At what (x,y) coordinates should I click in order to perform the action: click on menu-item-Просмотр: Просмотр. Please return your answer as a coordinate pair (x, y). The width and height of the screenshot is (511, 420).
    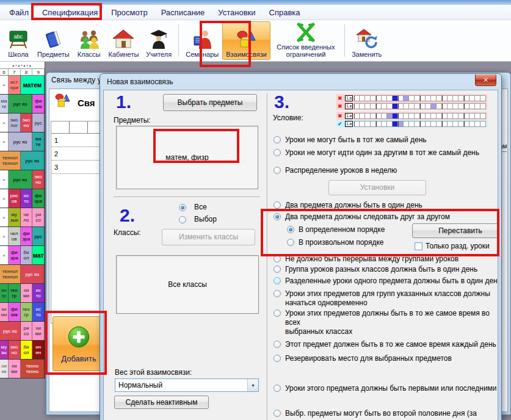
    Looking at the image, I should click on (129, 12).